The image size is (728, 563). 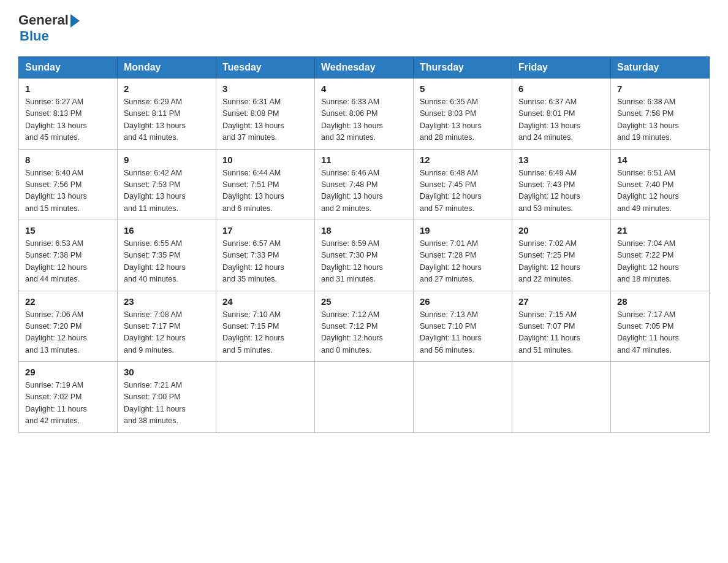 What do you see at coordinates (451, 120) in the screenshot?
I see `day-info: Sunrise: 6:35 AMSunset: 8:03 PMDaylight:…` at bounding box center [451, 120].